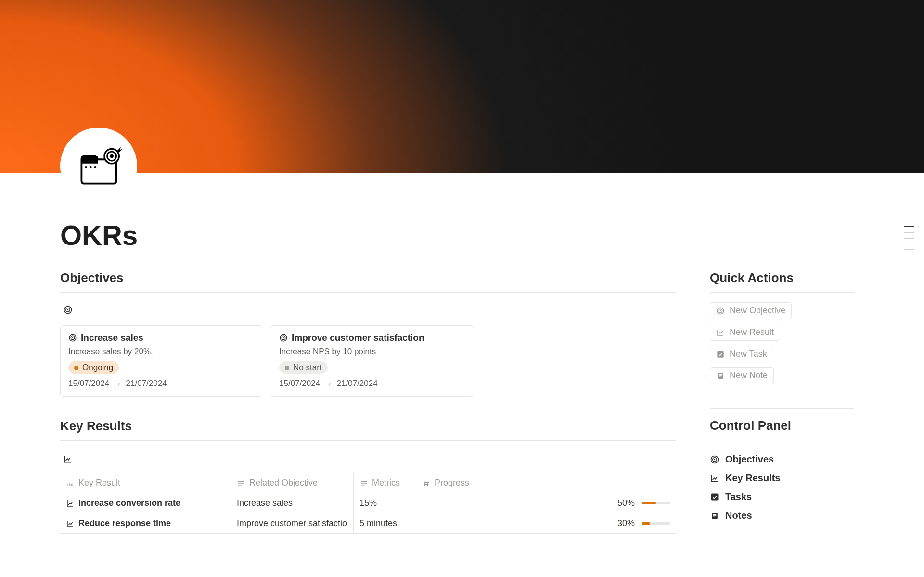 The height and width of the screenshot is (577, 924). What do you see at coordinates (303, 368) in the screenshot?
I see `status-badge: No start` at bounding box center [303, 368].